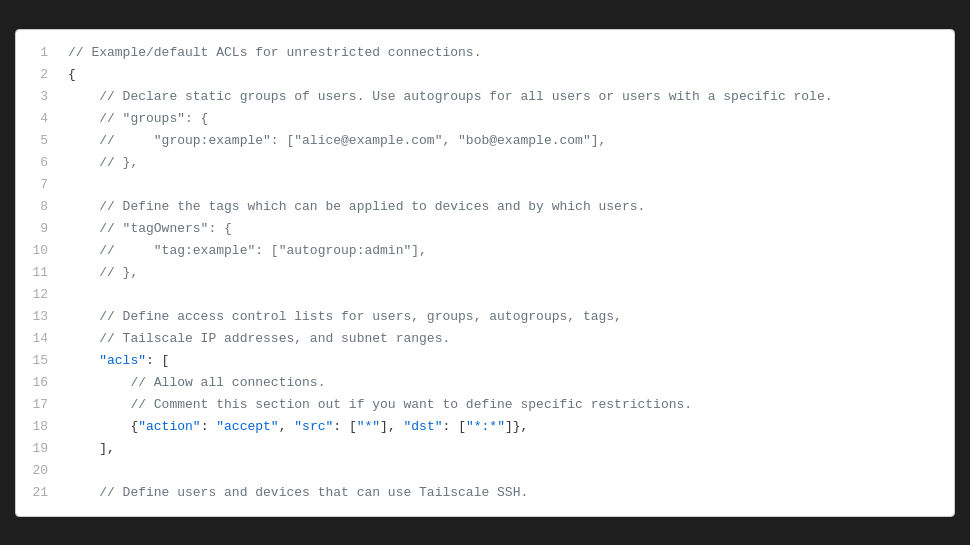 This screenshot has height=545, width=970. What do you see at coordinates (209, 426) in the screenshot?
I see `punctuation-token: :` at bounding box center [209, 426].